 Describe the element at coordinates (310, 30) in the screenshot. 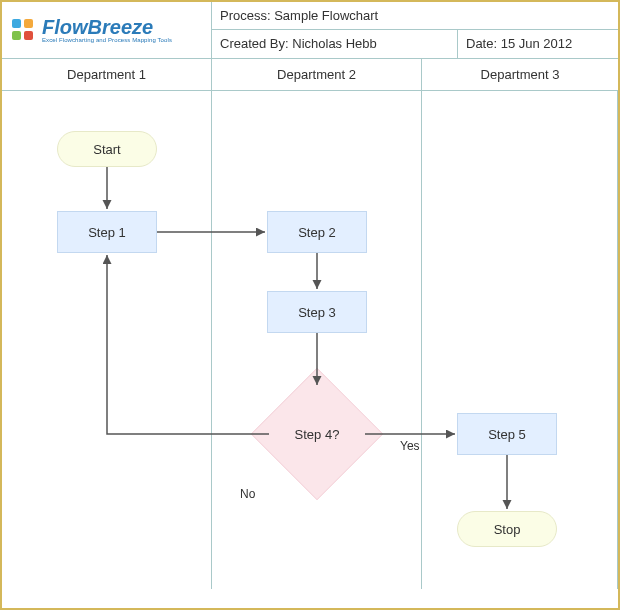

I see `header: FlowBreeze Excel Flowcharting and Proces…` at that location.